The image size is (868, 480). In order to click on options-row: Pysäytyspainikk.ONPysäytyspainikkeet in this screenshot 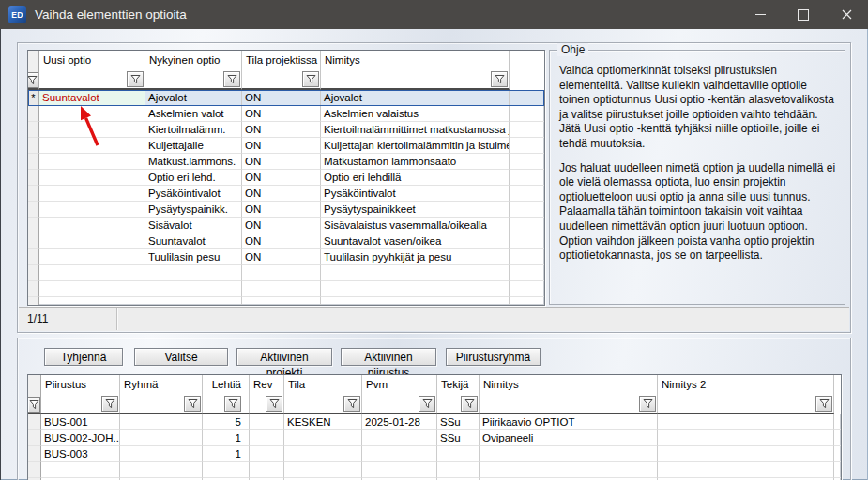, I will do `click(286, 210)`.